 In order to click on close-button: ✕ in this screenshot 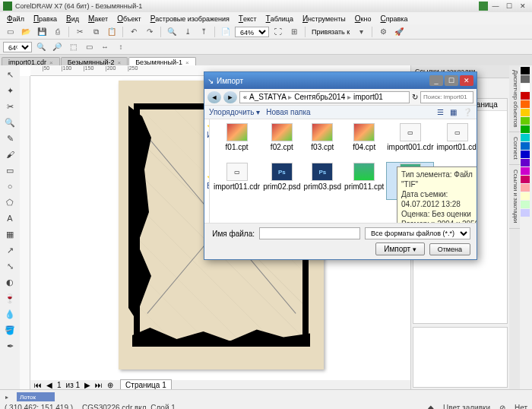, I will do `click(523, 6)`.